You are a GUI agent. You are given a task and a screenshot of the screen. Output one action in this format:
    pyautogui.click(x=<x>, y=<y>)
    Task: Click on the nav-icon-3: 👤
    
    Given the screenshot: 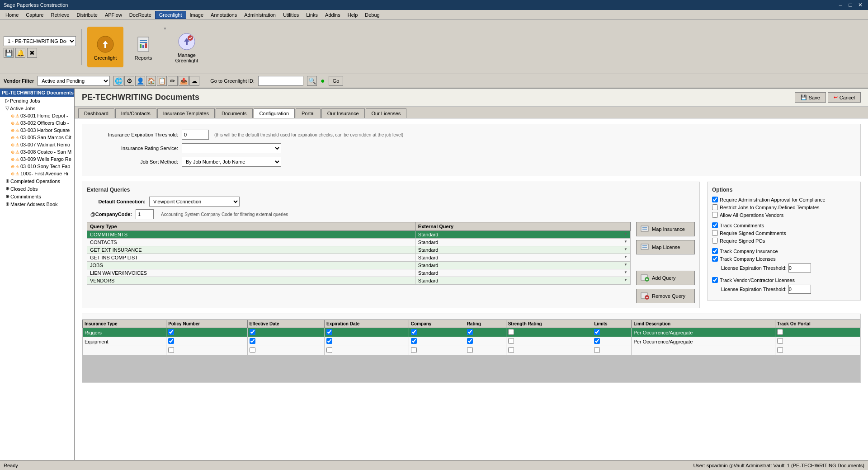 What is the action you would take?
    pyautogui.click(x=140, y=81)
    